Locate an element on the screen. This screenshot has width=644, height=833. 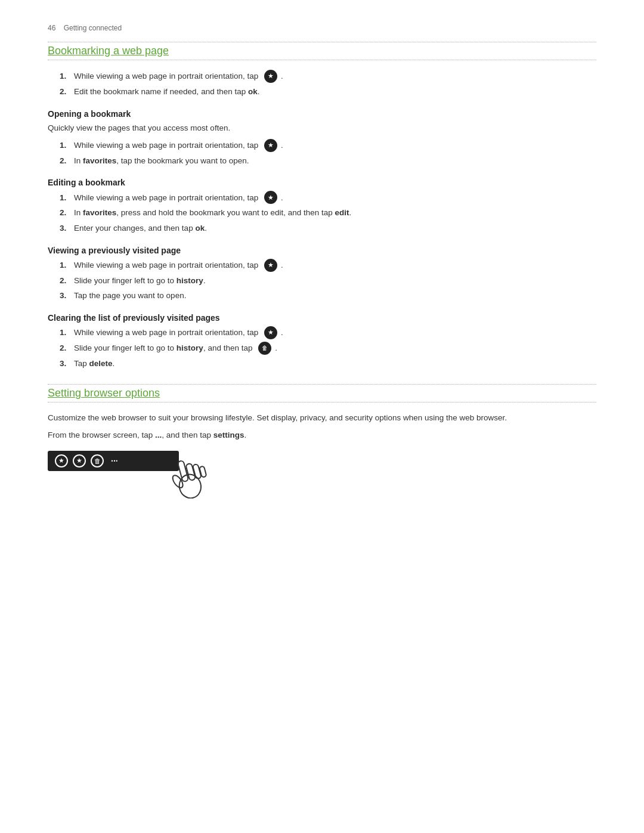
browser-bar-illustration: ★ ★ 🗑 ··· is located at coordinates (131, 461).